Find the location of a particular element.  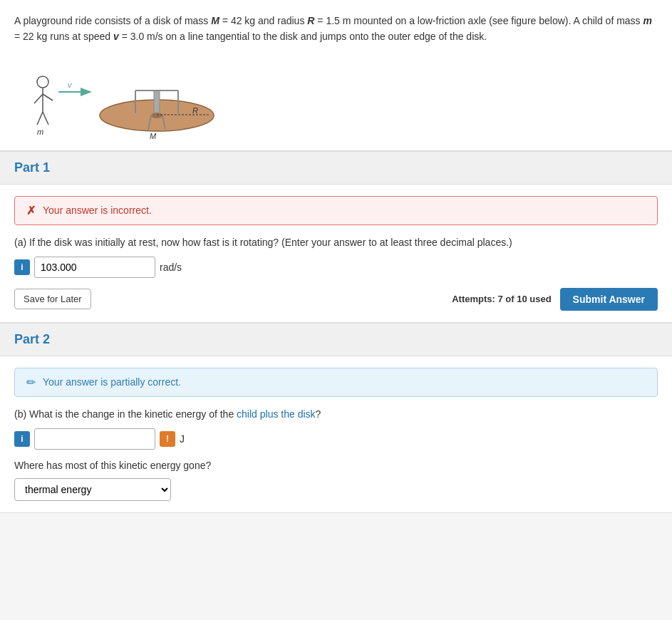

ride-figure-svg: m v is located at coordinates (128, 98).